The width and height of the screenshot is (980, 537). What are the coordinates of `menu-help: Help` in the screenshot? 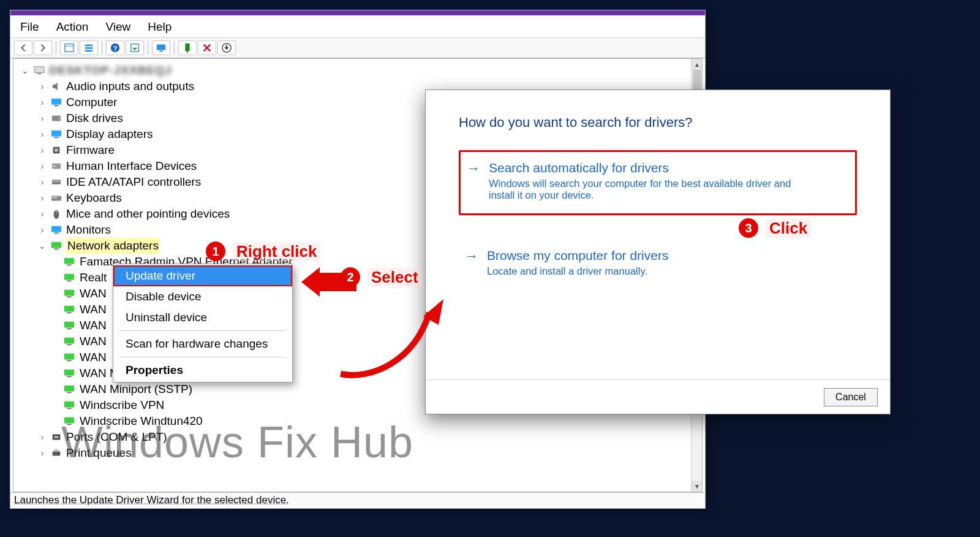 It's located at (159, 27).